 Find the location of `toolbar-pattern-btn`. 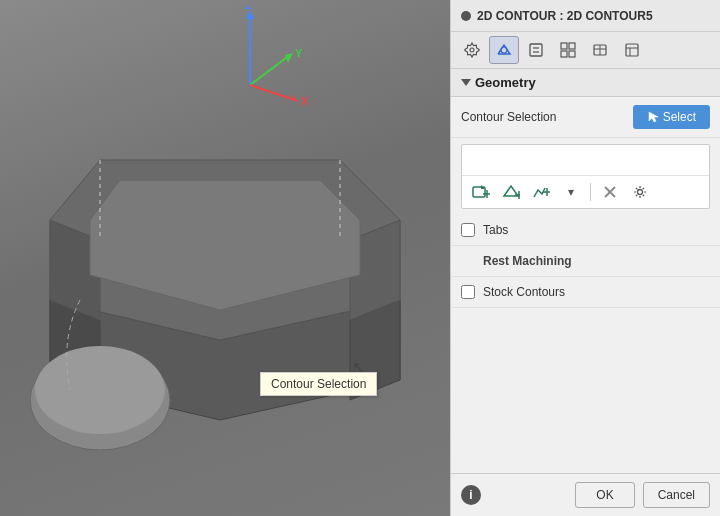

toolbar-pattern-btn is located at coordinates (600, 50).